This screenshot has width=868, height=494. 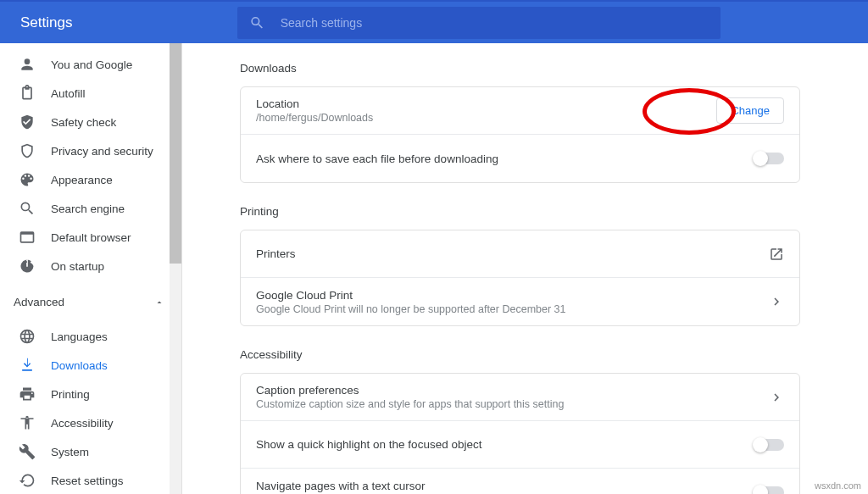 What do you see at coordinates (520, 68) in the screenshot?
I see `section-heading-downloads: Downloads` at bounding box center [520, 68].